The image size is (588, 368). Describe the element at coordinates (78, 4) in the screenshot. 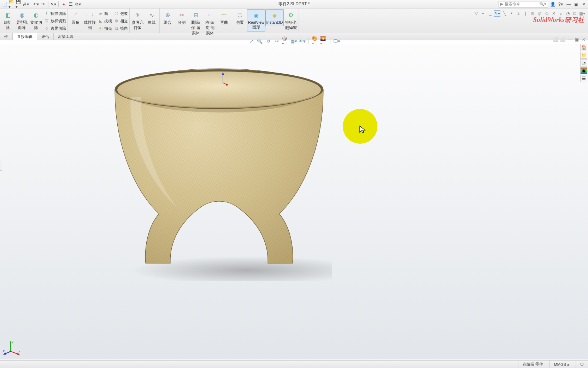

I see `settings-icon: ⚙▾` at that location.